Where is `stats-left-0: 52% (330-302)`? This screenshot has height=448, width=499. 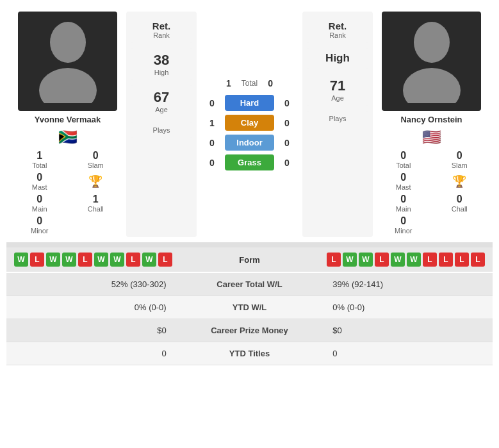
stats-left-0: 52% (330-302) is located at coordinates (92, 285).